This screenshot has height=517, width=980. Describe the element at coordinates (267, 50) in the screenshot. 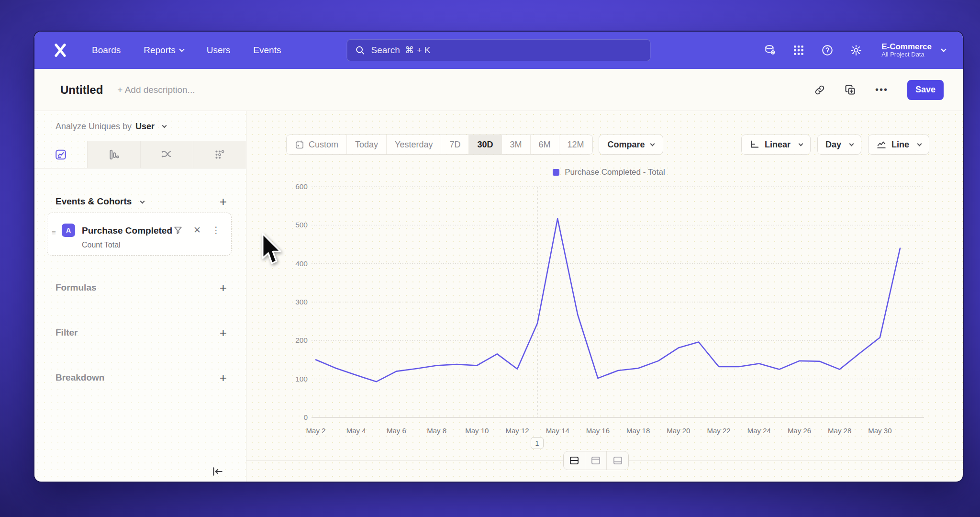

I see `nav-item-events: Events` at that location.